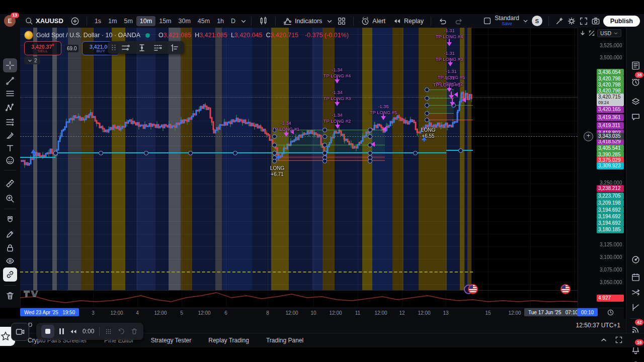 Image resolution: width=644 pixels, height=362 pixels. I want to click on speed-grid-icon, so click(109, 332).